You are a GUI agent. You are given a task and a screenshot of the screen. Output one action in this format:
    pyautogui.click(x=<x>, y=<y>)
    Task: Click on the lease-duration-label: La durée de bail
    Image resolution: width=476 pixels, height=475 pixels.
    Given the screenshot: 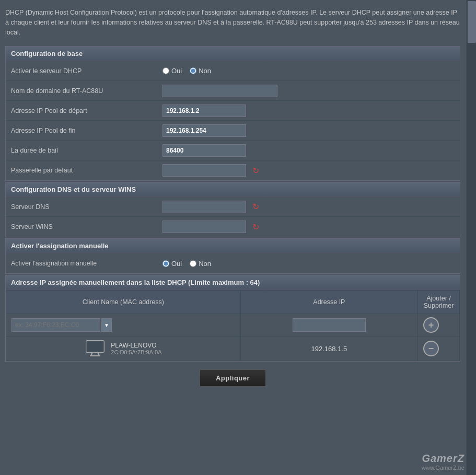 What is the action you would take?
    pyautogui.click(x=82, y=150)
    